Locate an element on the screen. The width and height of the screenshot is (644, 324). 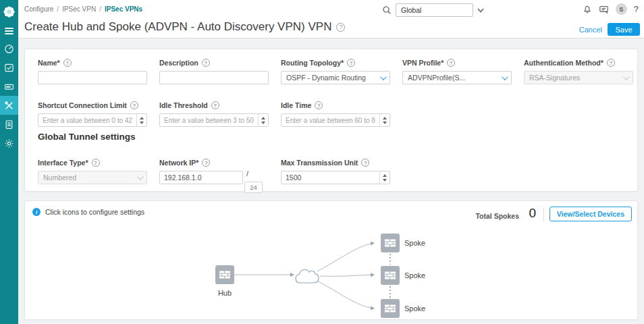
sidebar-item-dashboard is located at coordinates (9, 49).